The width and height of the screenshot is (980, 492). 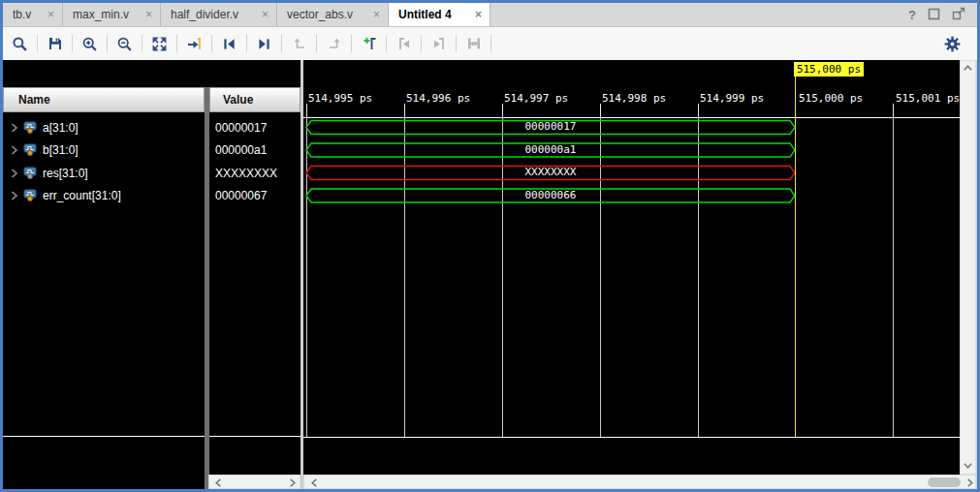 I want to click on axis-tick-label: 514,996 ps, so click(x=438, y=99).